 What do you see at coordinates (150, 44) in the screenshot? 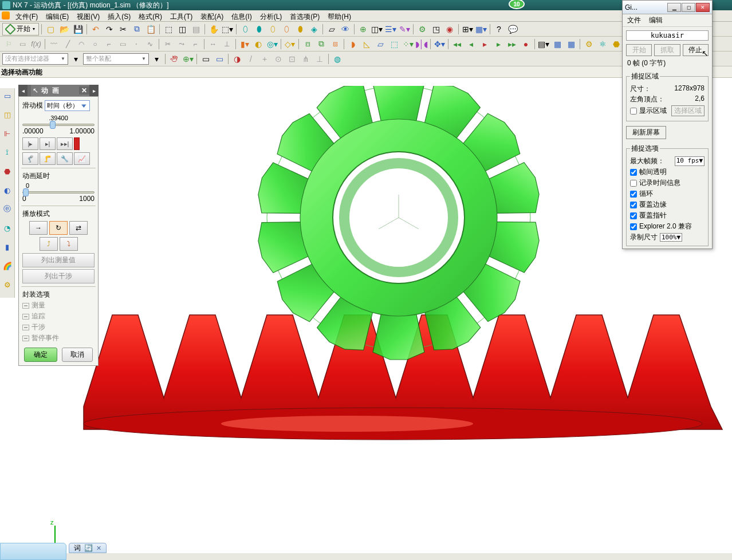
I see `sk-spline-icon: ∿` at bounding box center [150, 44].